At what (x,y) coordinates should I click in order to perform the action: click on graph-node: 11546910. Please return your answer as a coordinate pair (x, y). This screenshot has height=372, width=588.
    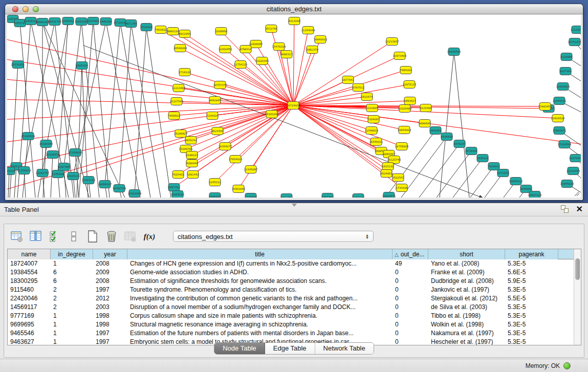
    Looking at the image, I should click on (372, 131).